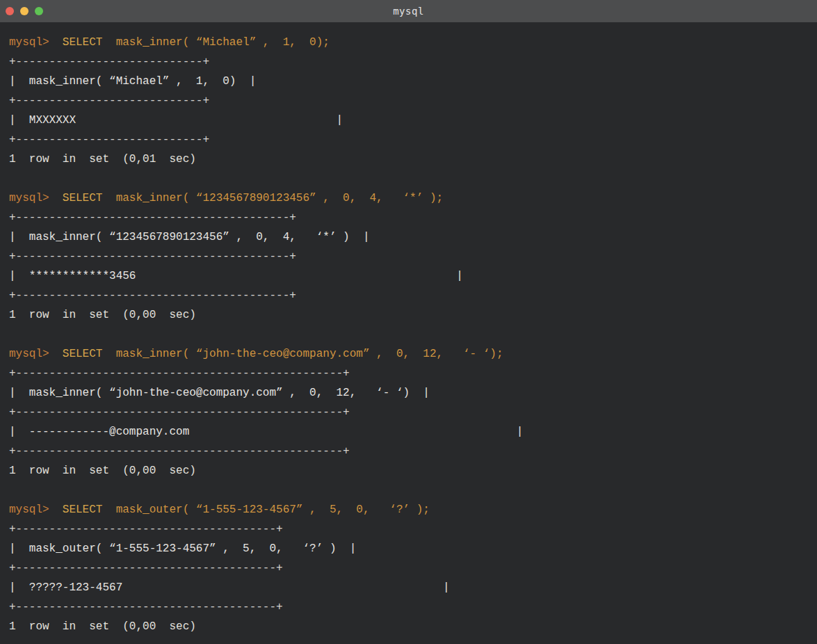 The height and width of the screenshot is (644, 817). I want to click on query-line: mysql> SELECT mask_inner( “1234567890123…, so click(413, 198).